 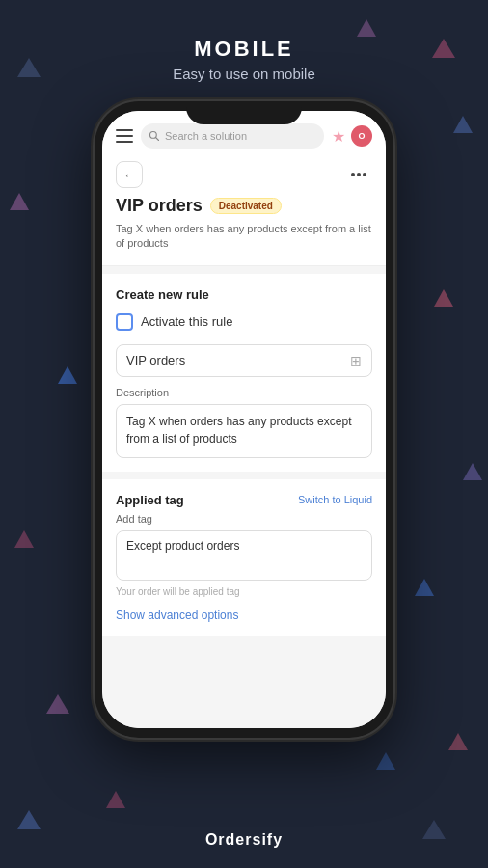 What do you see at coordinates (124, 136) in the screenshot?
I see `status-bar-left` at bounding box center [124, 136].